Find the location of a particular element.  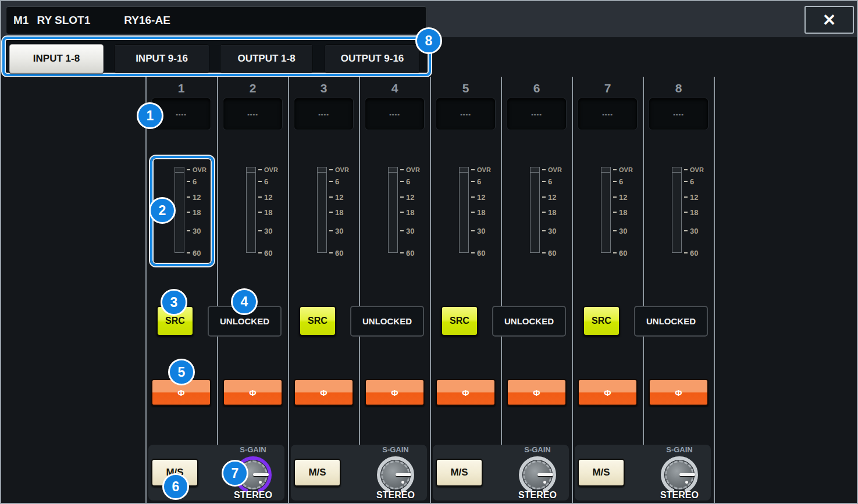

close-button: ✕ is located at coordinates (829, 20).